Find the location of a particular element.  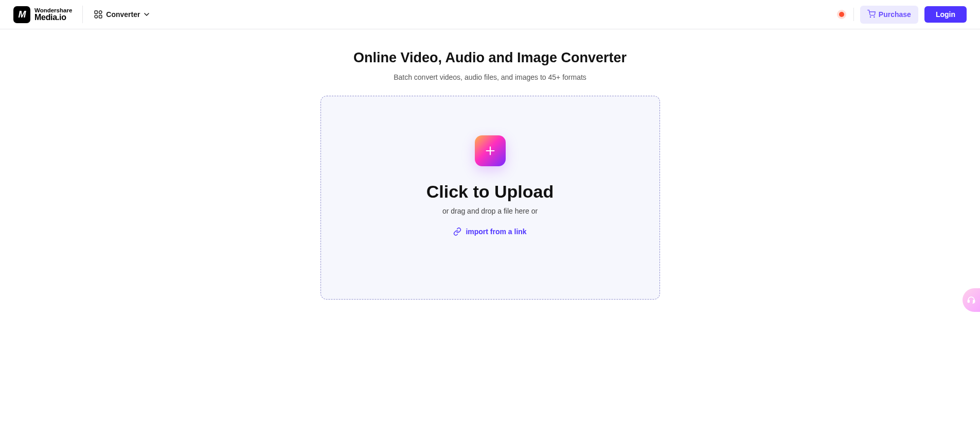

page-subtitle: Batch convert videos, audio files, and i… is located at coordinates (490, 77).